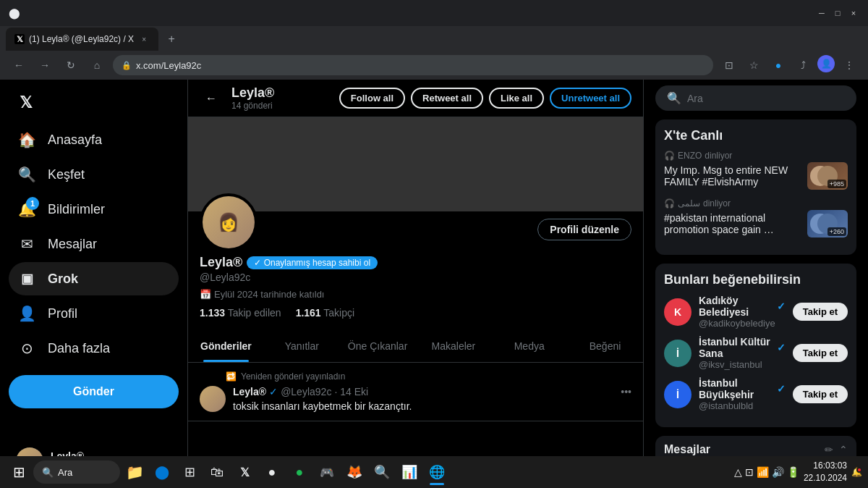  I want to click on messages-expand-icon: ⌃, so click(843, 450).